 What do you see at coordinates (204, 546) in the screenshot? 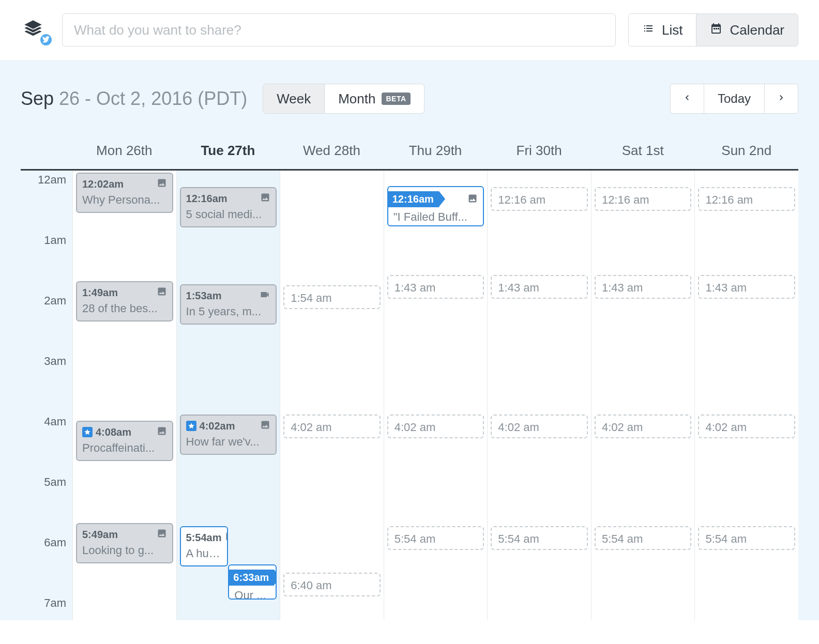
I see `calendar-event: 5:54amA huge g` at bounding box center [204, 546].